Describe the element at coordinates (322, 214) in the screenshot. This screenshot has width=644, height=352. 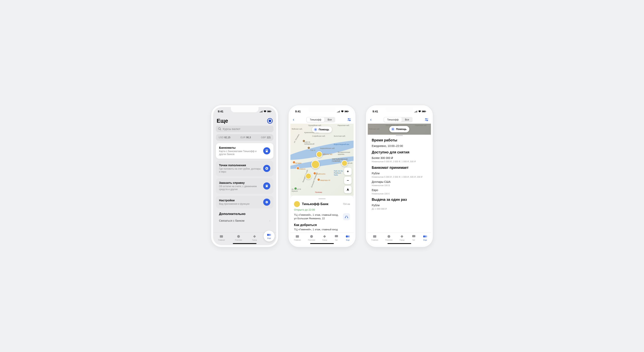
I see `atm-detail-sheet: Тинькофф Банк 704 км Открыто до 22:00 ТЦ…` at that location.